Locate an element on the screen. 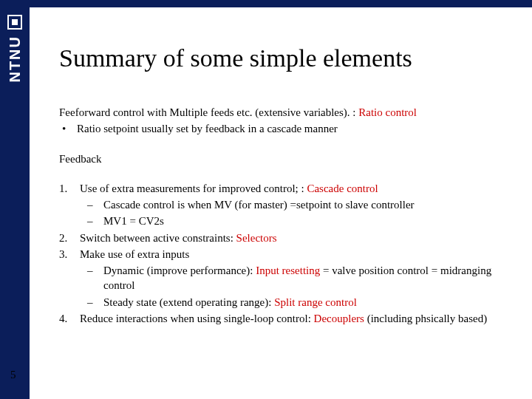  sub-text: Cascade control is when MV (for master) … is located at coordinates (303, 205).